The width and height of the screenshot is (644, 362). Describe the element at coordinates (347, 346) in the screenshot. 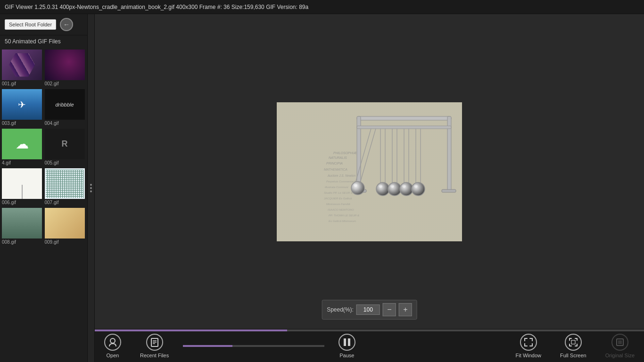

I see `pause-button: Pause` at that location.